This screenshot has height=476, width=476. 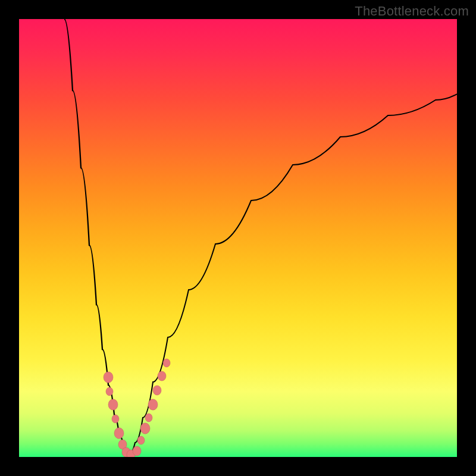 What do you see at coordinates (137, 408) in the screenshot?
I see `data-dots-group` at bounding box center [137, 408].